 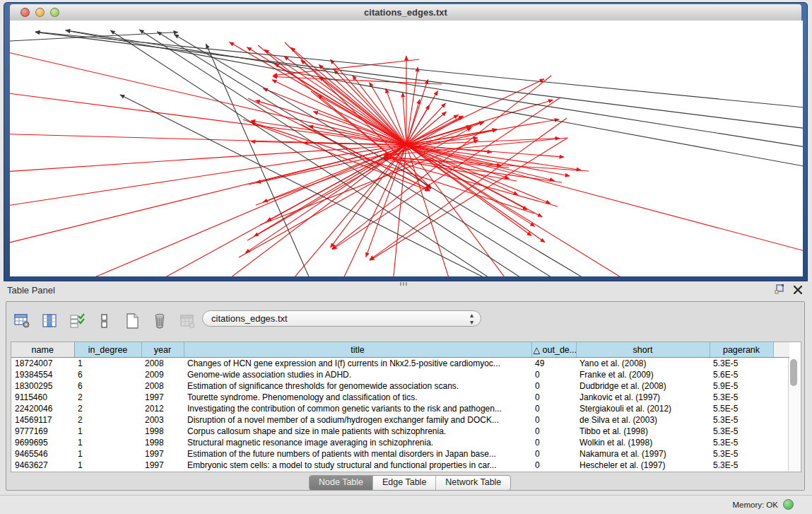 I want to click on table-cell: 14569117, so click(x=42, y=420).